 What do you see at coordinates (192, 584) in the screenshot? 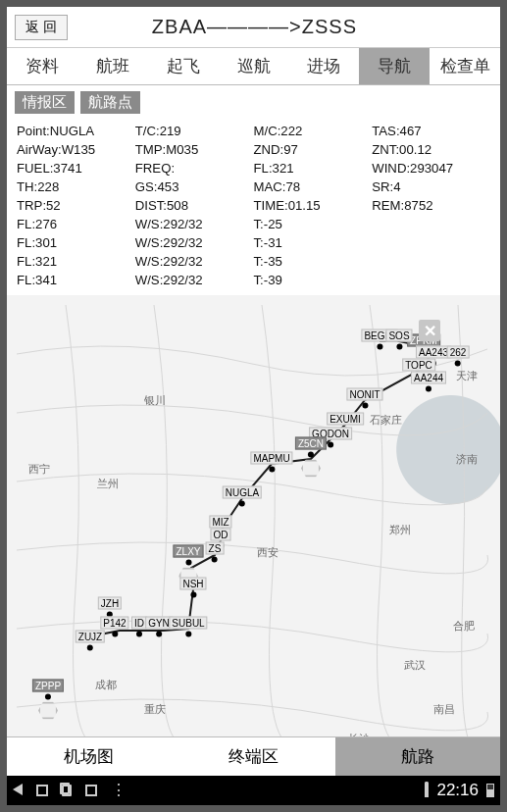
I see `waypoint-label: NSH` at bounding box center [192, 584].